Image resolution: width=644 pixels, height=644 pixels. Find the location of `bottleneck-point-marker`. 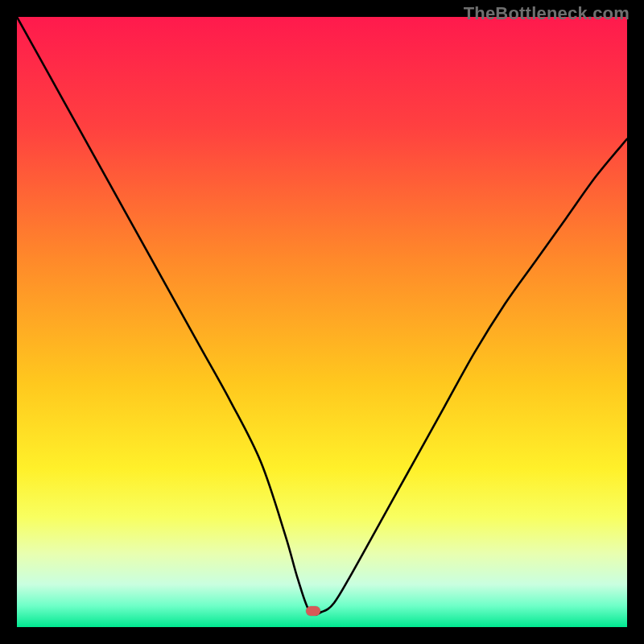

bottleneck-point-marker is located at coordinates (313, 611).